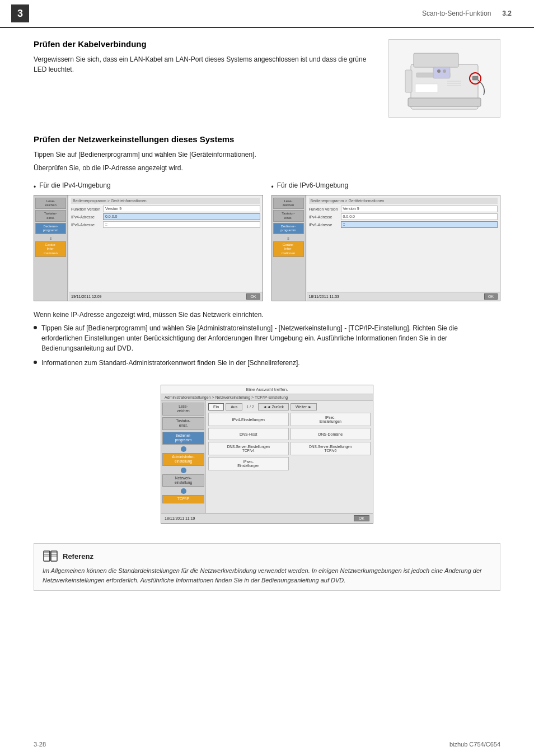 The width and height of the screenshot is (534, 756). I want to click on ipv4-sidebar: Lese-zeichen Tastatur-einst. Bediener-pr…, so click(51, 248).